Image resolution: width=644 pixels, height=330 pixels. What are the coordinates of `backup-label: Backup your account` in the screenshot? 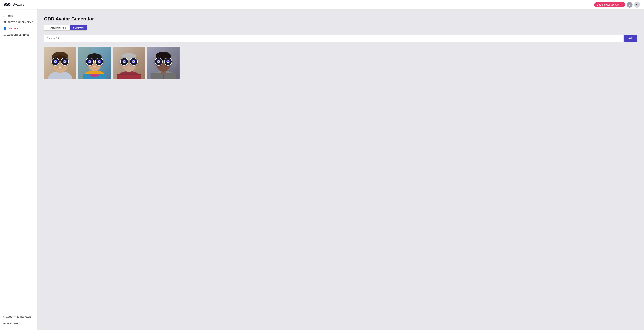 It's located at (608, 5).